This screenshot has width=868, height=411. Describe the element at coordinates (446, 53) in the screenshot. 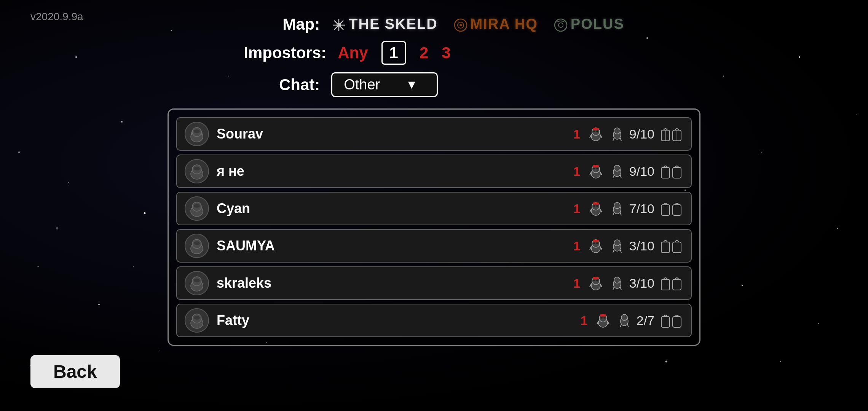

I see `impostor-3: 3` at that location.